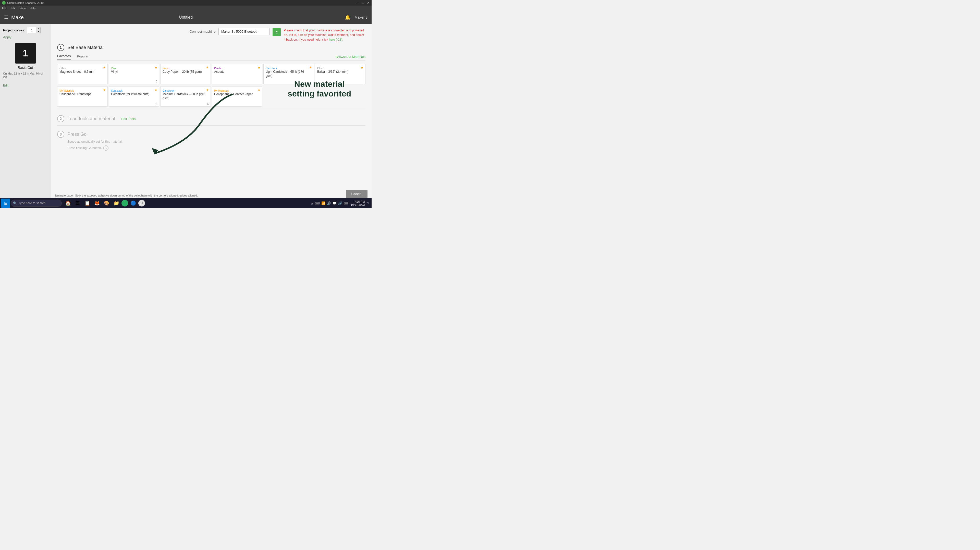 This screenshot has width=980, height=550. Describe the element at coordinates (348, 17) in the screenshot. I see `bell-icon: 🔔` at that location.